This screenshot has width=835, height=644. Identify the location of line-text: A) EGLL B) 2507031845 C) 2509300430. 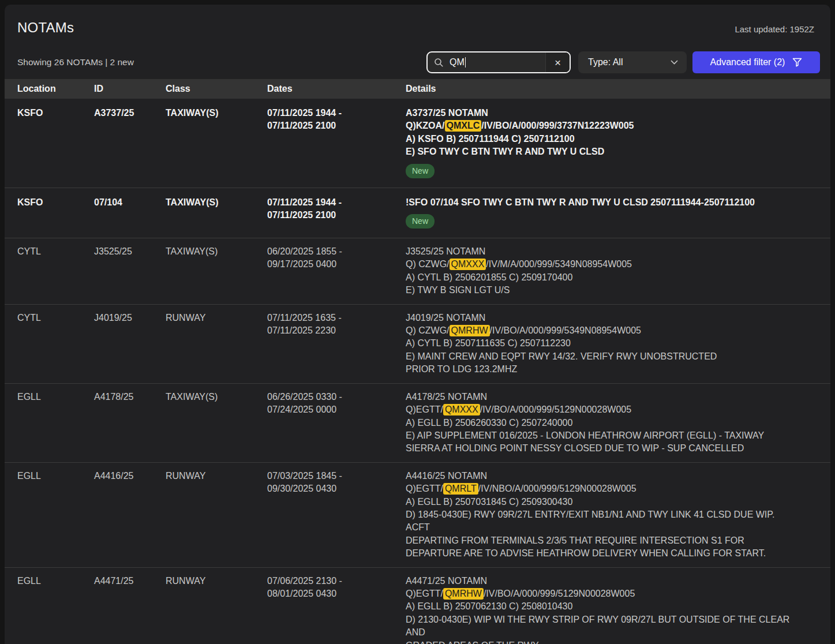
(489, 502).